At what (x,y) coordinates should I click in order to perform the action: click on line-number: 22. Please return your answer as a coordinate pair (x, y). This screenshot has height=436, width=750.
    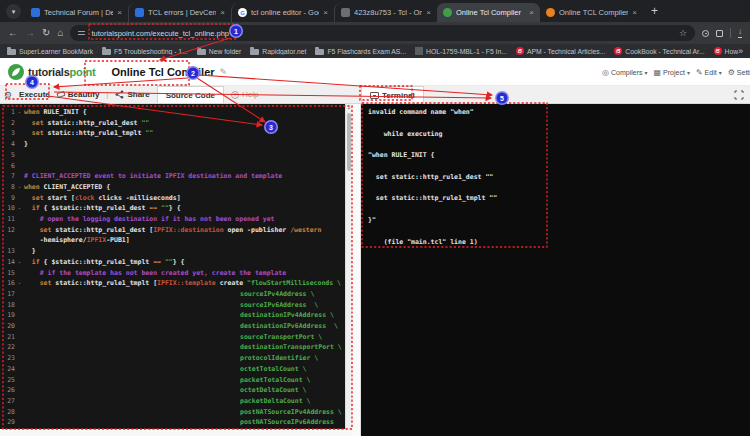
    Looking at the image, I should click on (8, 348).